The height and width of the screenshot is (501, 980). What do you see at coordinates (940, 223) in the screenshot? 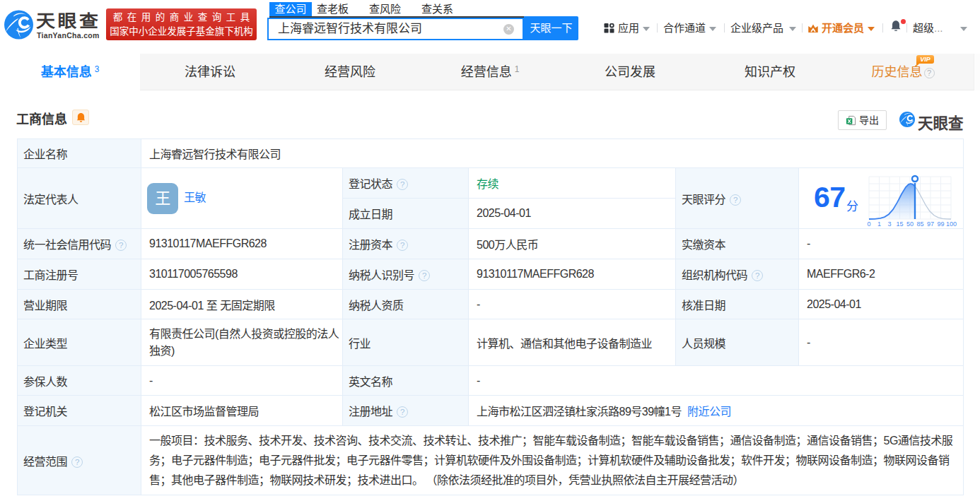
I see `svg-text: 99` at bounding box center [940, 223].